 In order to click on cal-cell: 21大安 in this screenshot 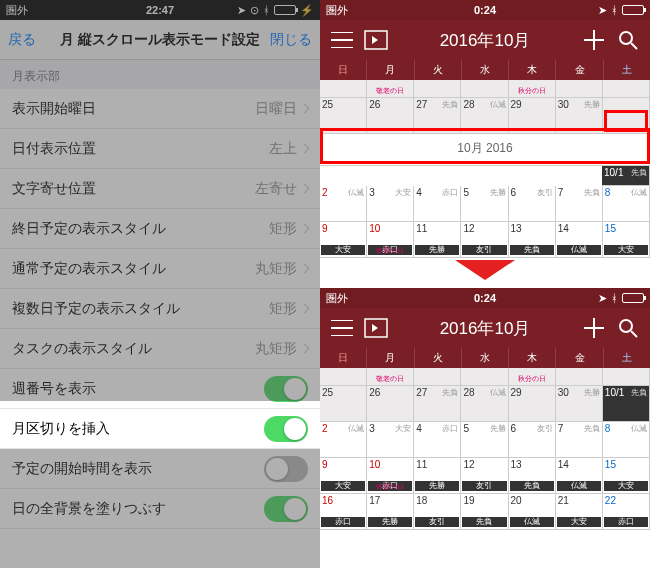, I will do `click(580, 512)`.